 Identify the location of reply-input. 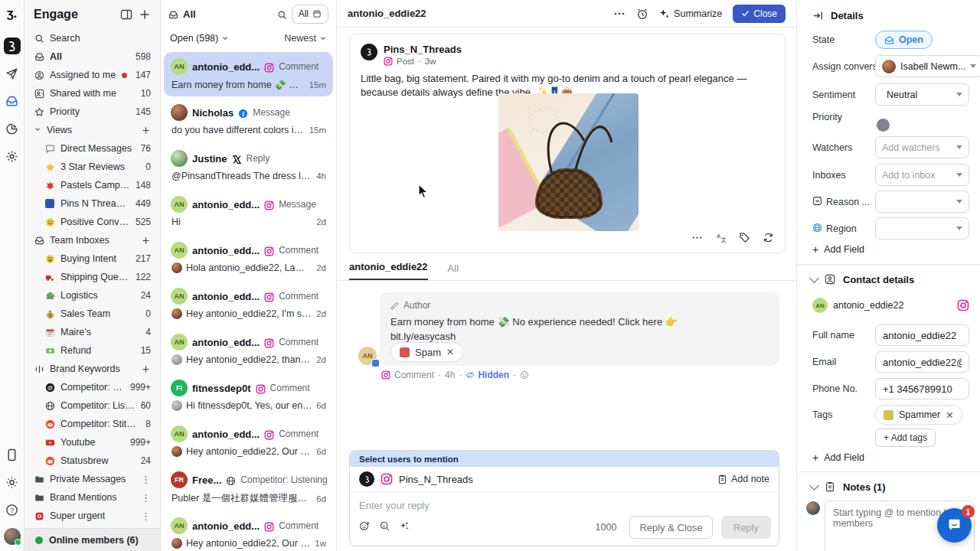
(565, 505).